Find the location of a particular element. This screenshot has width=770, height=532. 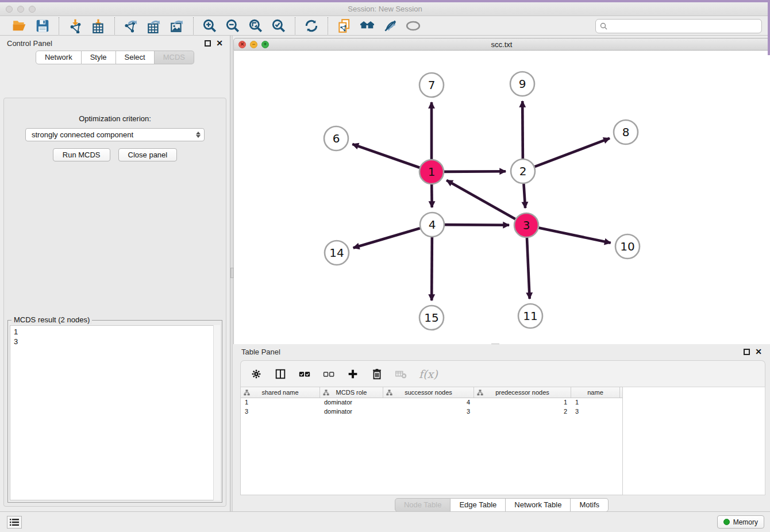

graph-node-10: 10 is located at coordinates (627, 246).